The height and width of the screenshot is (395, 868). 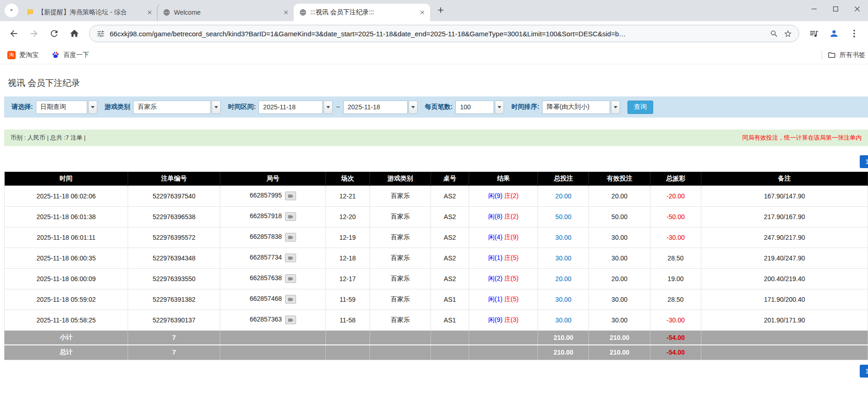 I want to click on address-bar: 66cxkj98.com/game/betrecord_search/kind3…, so click(x=444, y=34).